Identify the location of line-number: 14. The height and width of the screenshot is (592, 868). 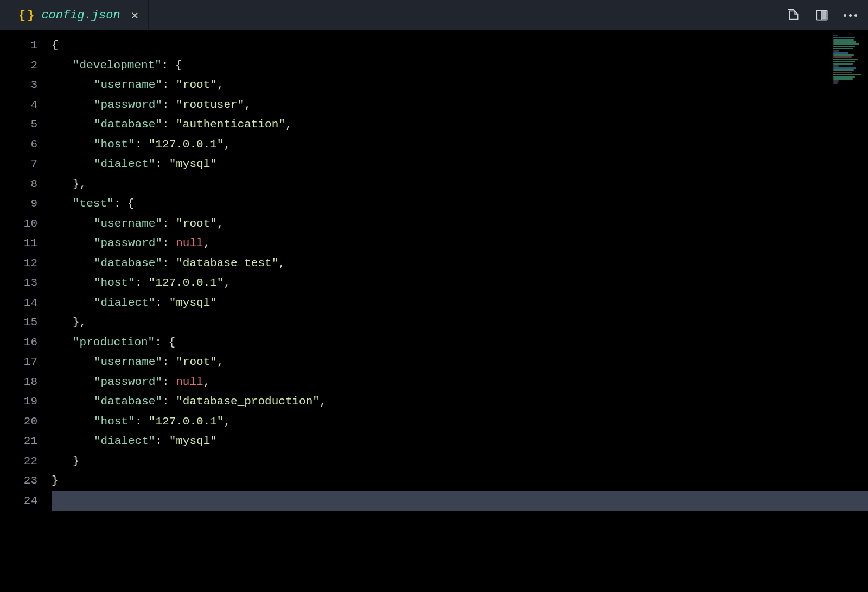
(18, 304).